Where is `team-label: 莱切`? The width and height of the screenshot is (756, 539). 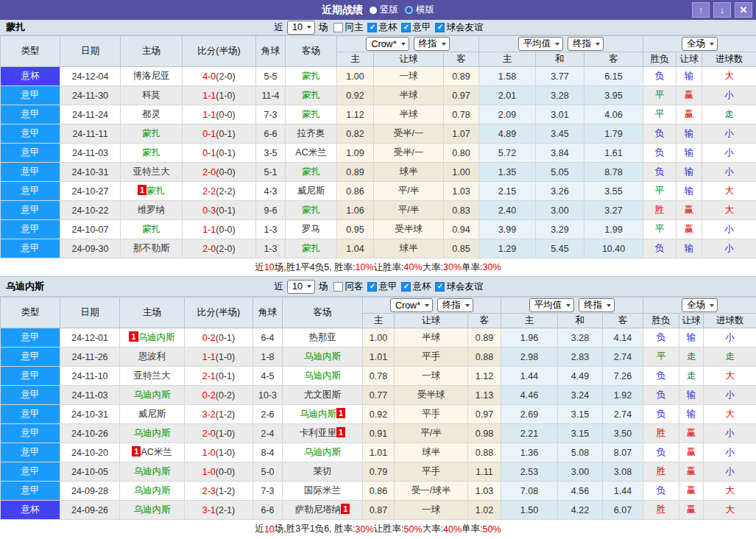
team-label: 莱切 is located at coordinates (322, 471).